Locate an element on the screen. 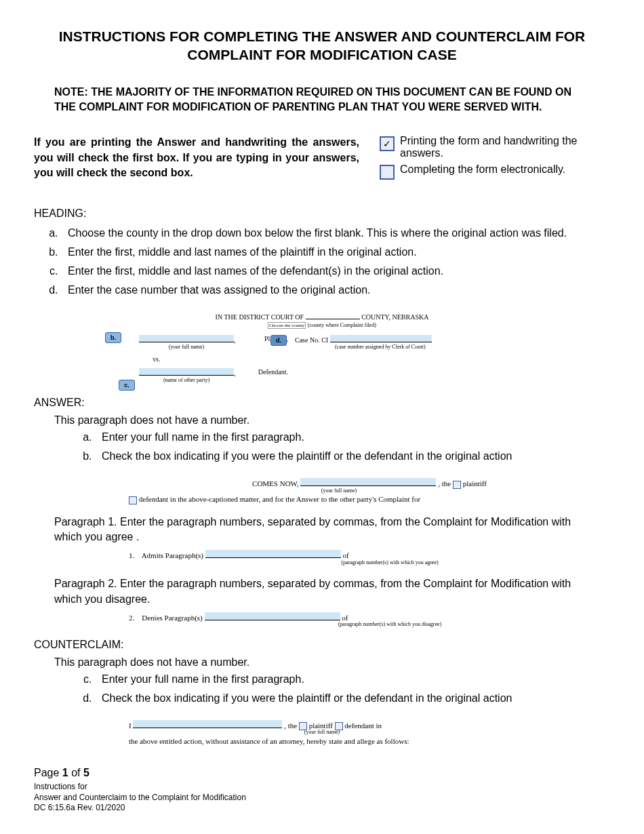  case-no-label: Case No. CI is located at coordinates (312, 340).